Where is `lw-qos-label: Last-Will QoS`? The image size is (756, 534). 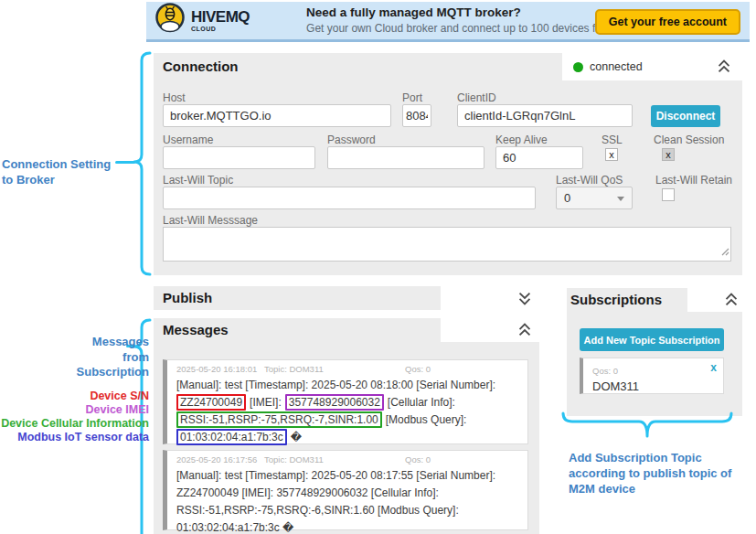 lw-qos-label: Last-Will QoS is located at coordinates (589, 180).